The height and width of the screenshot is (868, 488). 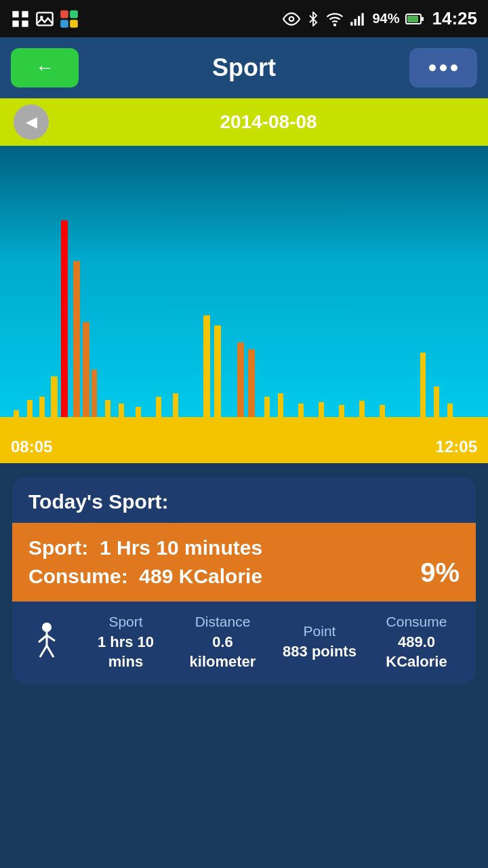 What do you see at coordinates (320, 652) in the screenshot?
I see `point-col-value: 883 points` at bounding box center [320, 652].